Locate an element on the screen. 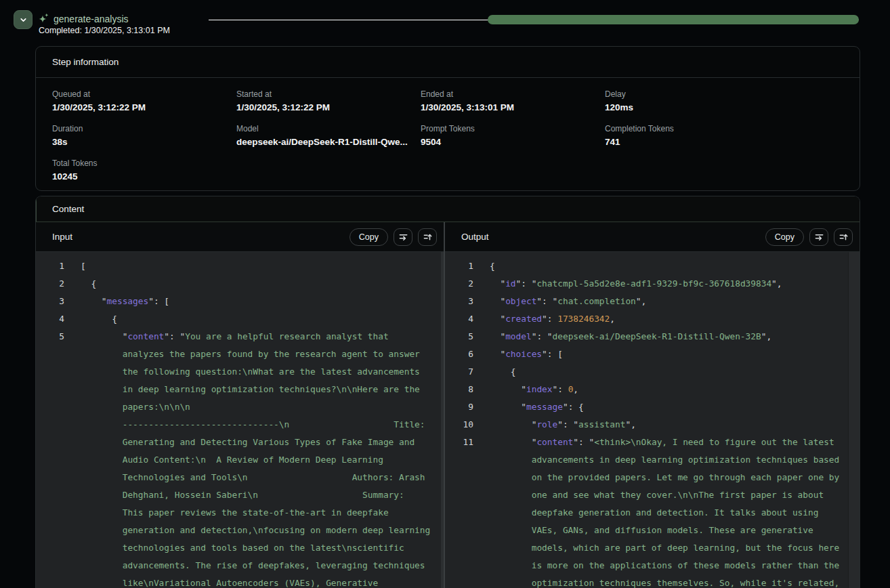 Image resolution: width=890 pixels, height=588 pixels. line-number: 7 is located at coordinates (459, 372).